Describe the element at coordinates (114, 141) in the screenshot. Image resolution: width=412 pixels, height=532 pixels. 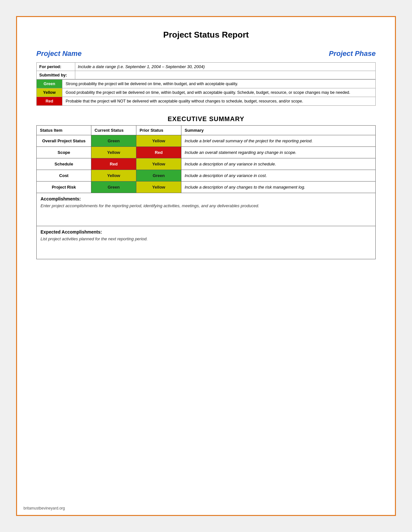
I see `current-status-overall-project-status: Green` at that location.